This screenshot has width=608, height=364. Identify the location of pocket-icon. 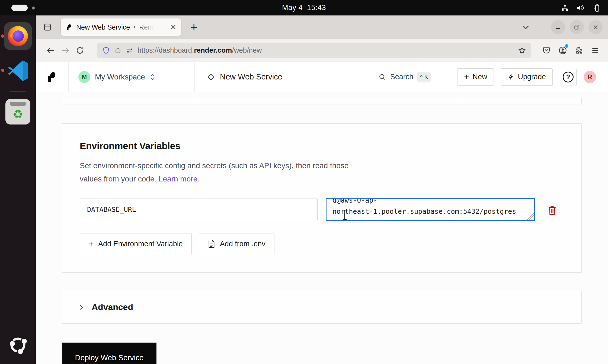
(546, 50).